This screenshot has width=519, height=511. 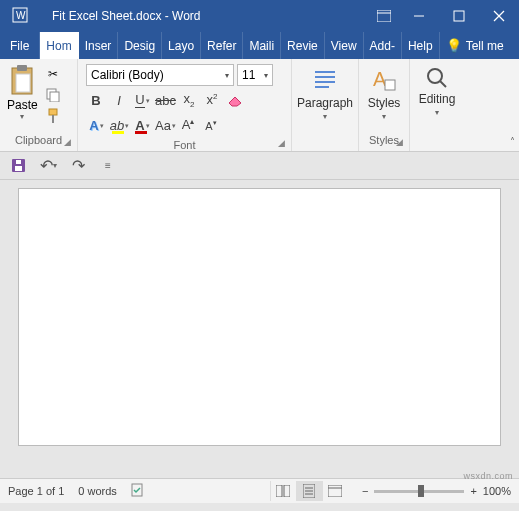 I want to click on subscript-button: x2, so click(x=189, y=100).